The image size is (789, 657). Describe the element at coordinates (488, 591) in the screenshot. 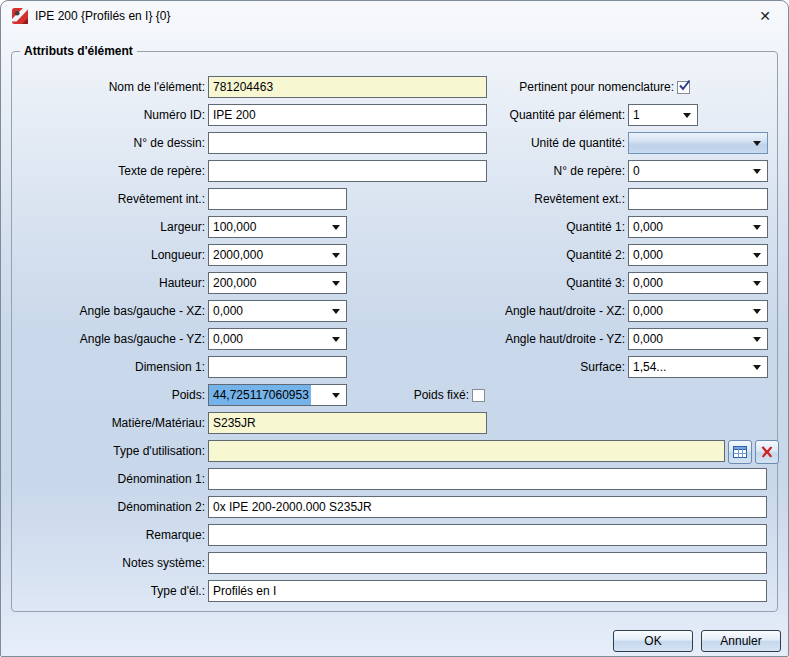

I see `type-el-value: Profilés en I` at that location.